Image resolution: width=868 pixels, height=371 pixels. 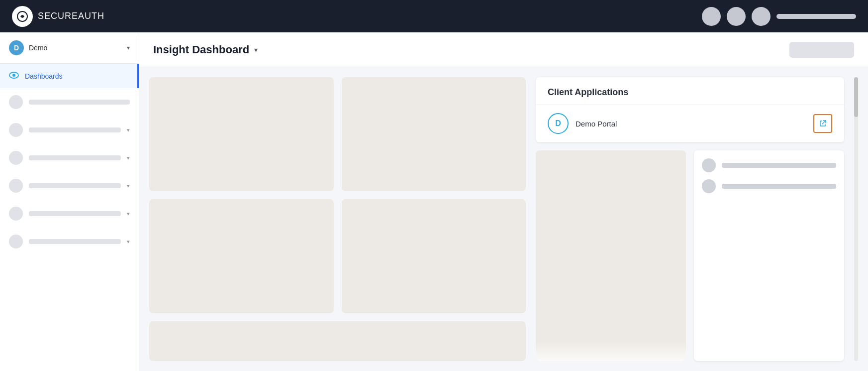 What do you see at coordinates (256, 50) in the screenshot?
I see `title-dropdown-icon: ▾` at bounding box center [256, 50].